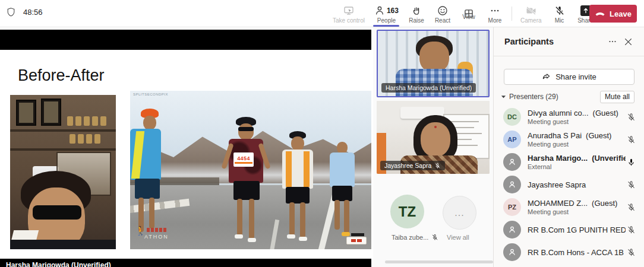  What do you see at coordinates (11, 12) in the screenshot?
I see `shield-icon` at bounding box center [11, 12].